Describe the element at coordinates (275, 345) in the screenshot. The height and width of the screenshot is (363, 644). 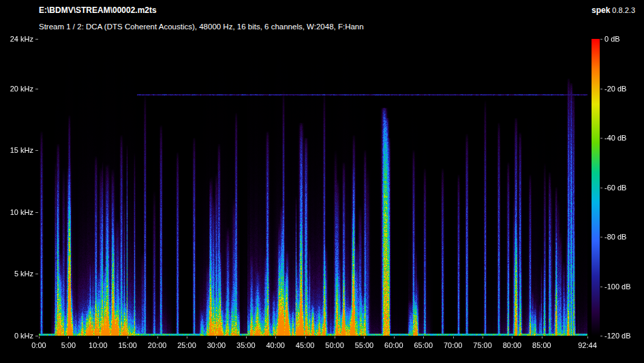
I see `time-tick-label: 40:00` at that location.